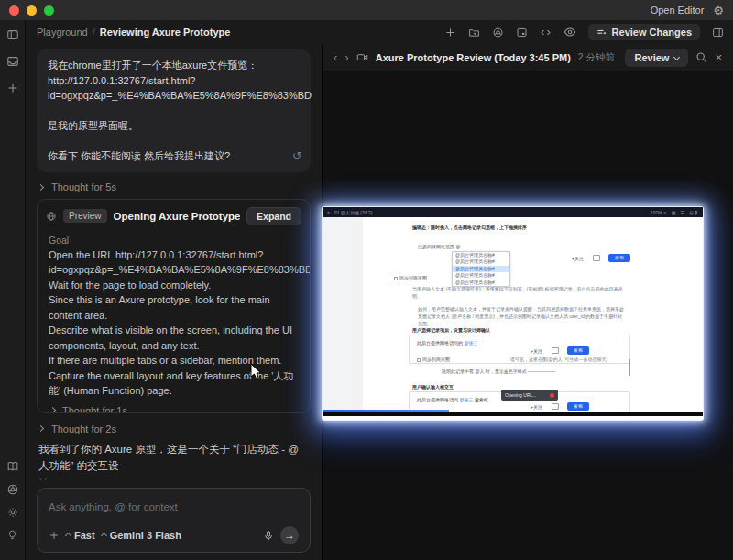  Describe the element at coordinates (678, 10) in the screenshot. I see `open-editor-button: Open Editor` at that location.